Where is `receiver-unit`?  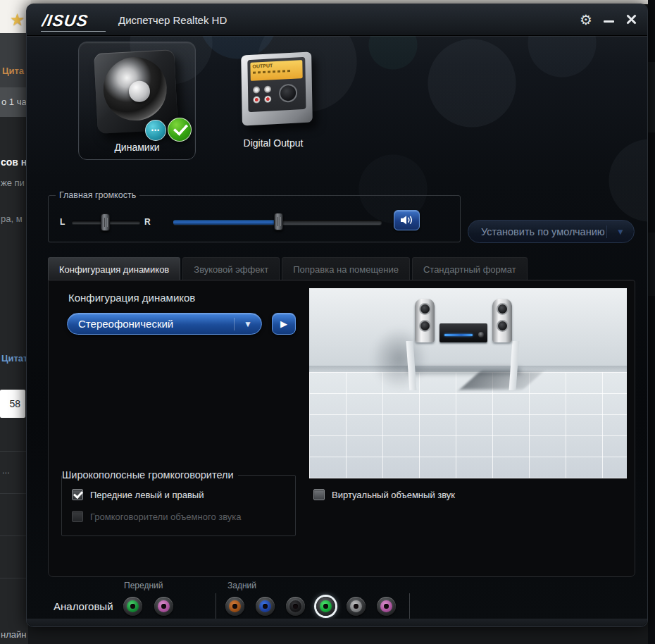 receiver-unit is located at coordinates (463, 333).